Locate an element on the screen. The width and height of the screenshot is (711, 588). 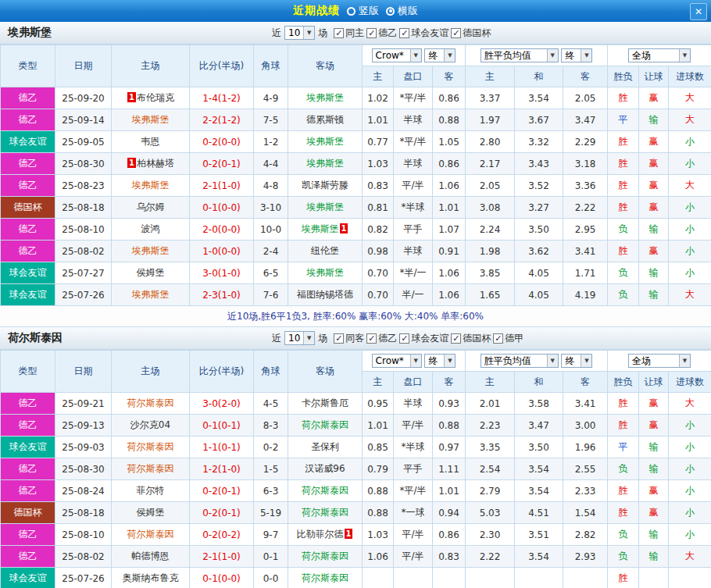
corners: 0-0 is located at coordinates (271, 578).